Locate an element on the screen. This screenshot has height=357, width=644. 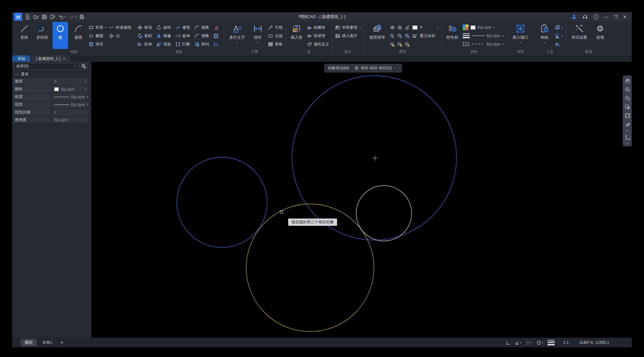
tangent-highlight-circle-left is located at coordinates (222, 202).